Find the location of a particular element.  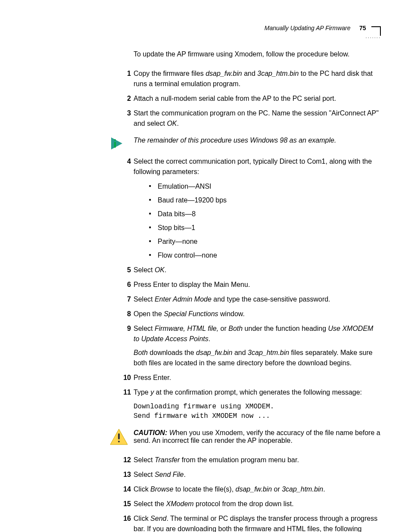

note-block: The remainder of this procedure uses Win… is located at coordinates (257, 140).